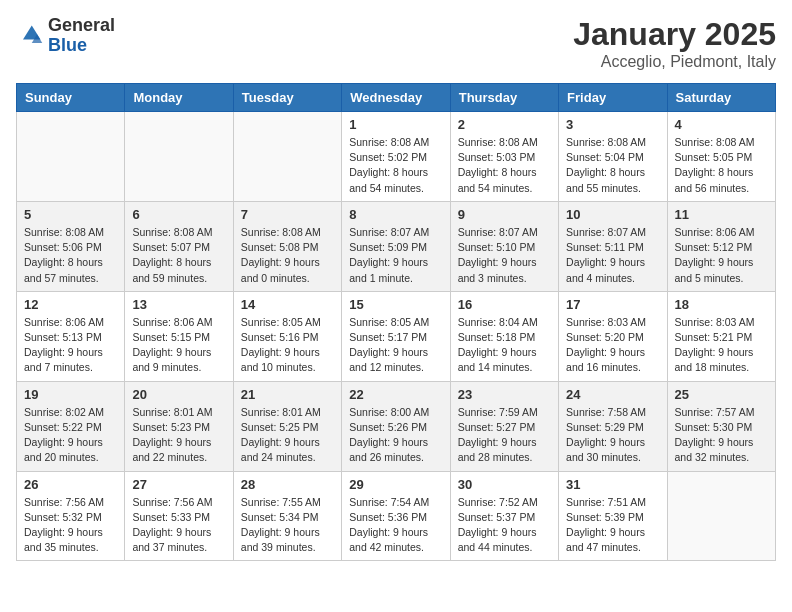 This screenshot has width=792, height=612. Describe the element at coordinates (179, 246) in the screenshot. I see `calendar-cell: 6Sunrise: 8:08 AM Sunset: 5:07 PM Daylig…` at that location.